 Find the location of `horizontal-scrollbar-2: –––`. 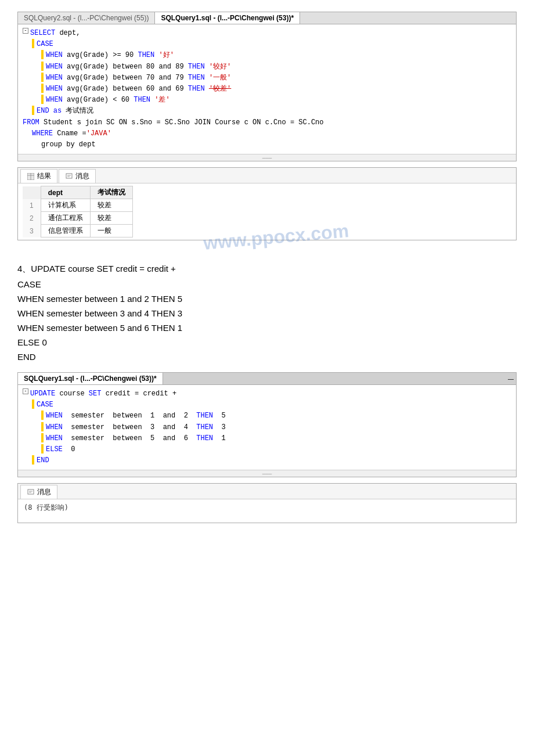

horizontal-scrollbar-2: ––– is located at coordinates (267, 473).